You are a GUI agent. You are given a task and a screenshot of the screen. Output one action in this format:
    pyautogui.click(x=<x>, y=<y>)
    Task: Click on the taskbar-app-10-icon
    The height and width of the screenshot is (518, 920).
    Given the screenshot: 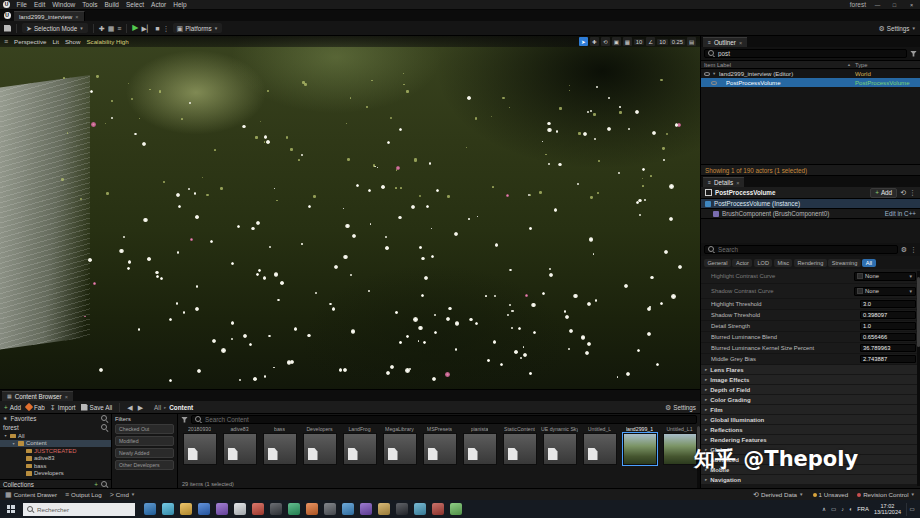 What is the action you would take?
    pyautogui.click(x=312, y=509)
    